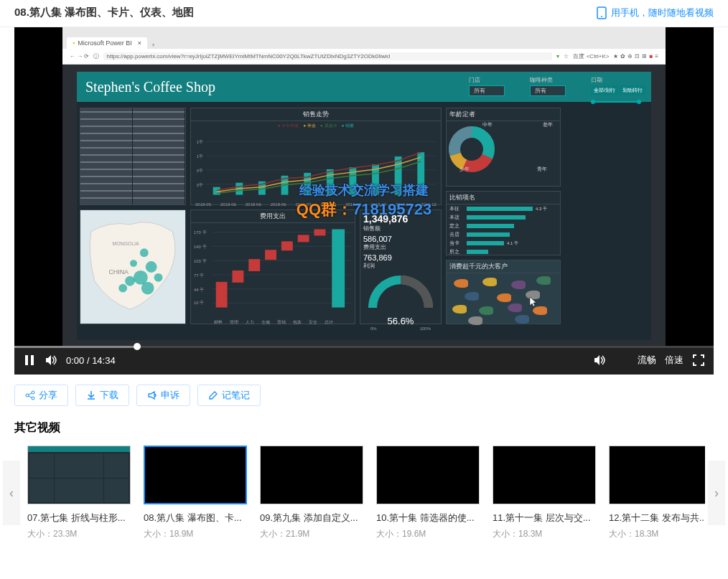 The image size is (728, 579). What do you see at coordinates (200, 247) in the screenshot?
I see `svg-text: 140 千` at bounding box center [200, 247].